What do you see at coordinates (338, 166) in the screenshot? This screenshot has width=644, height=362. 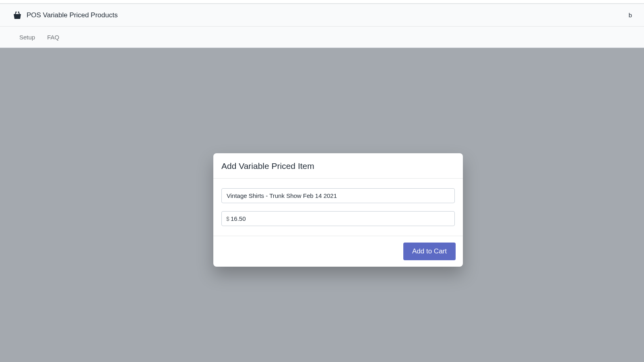 I see `modal-title: Add Variable Priced Item` at bounding box center [338, 166].